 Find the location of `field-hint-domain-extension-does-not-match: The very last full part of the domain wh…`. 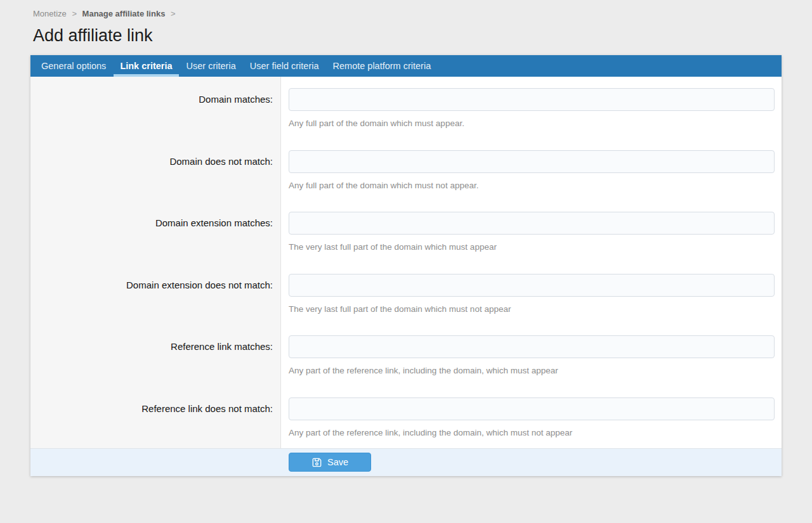

field-hint-domain-extension-does-not-match: The very last full part of the domain wh… is located at coordinates (532, 309).